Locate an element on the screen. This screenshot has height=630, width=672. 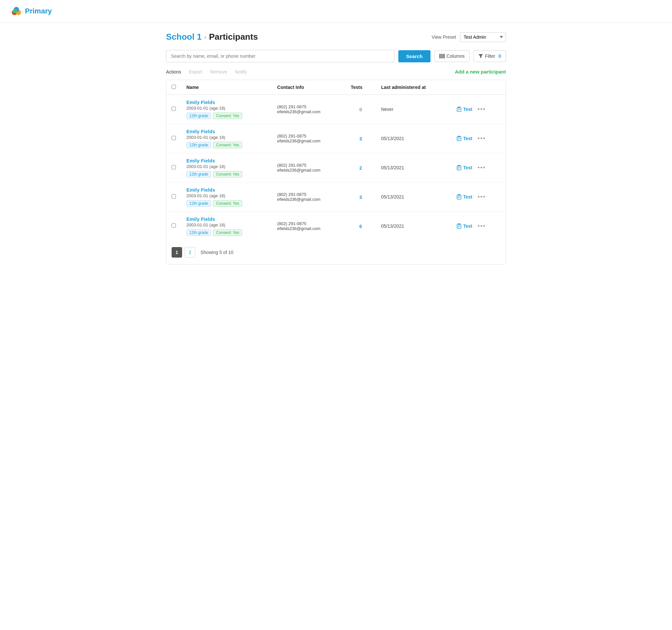
search-button: Search is located at coordinates (414, 56).